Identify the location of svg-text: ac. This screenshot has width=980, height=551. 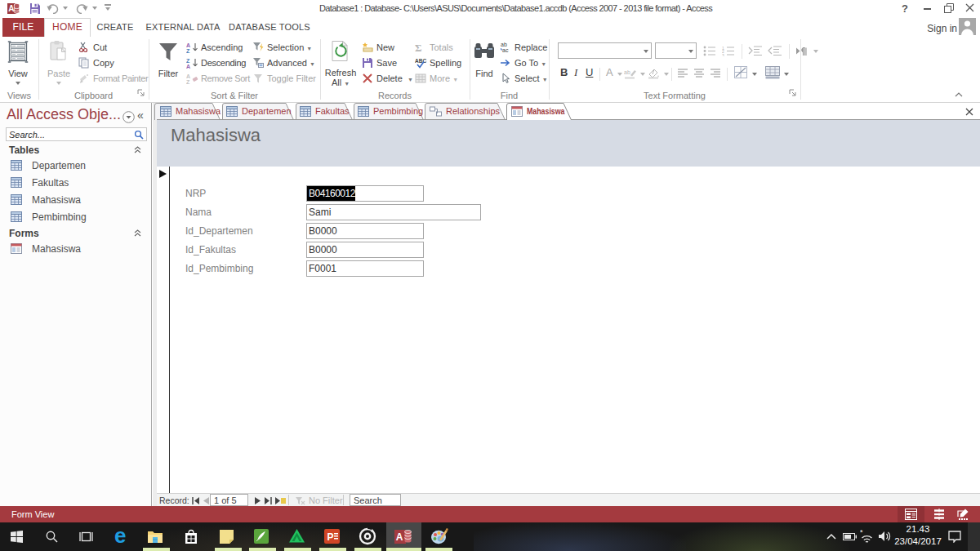
(506, 51).